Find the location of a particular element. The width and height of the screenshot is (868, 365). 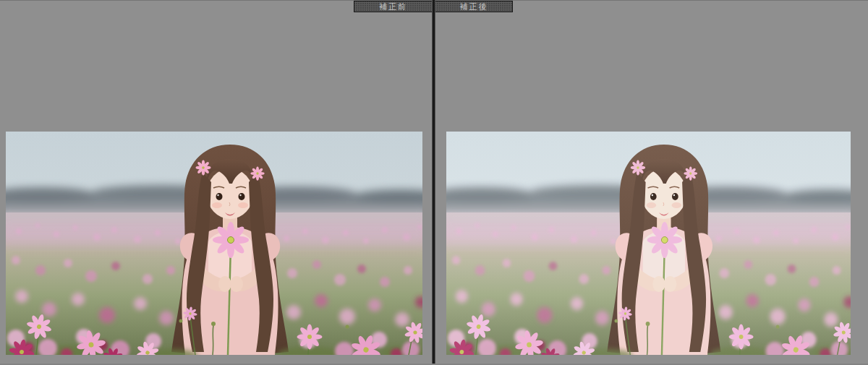

after-pane-label: 補正後 is located at coordinates (475, 7).